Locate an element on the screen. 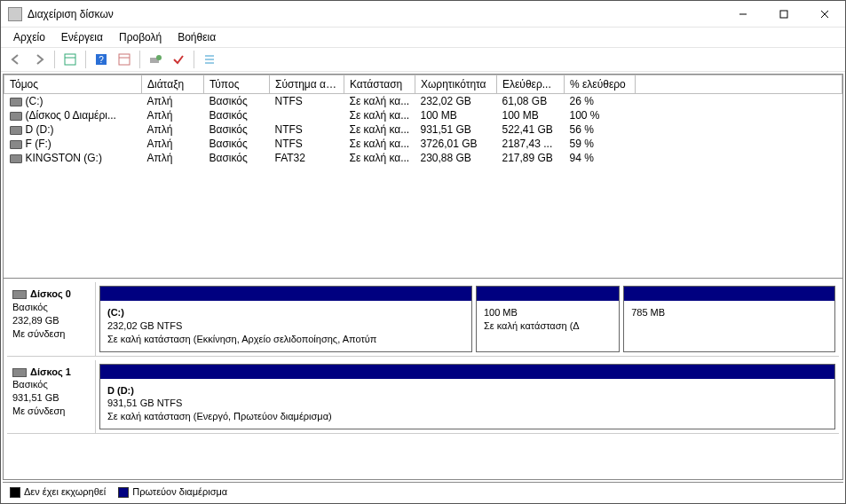 This screenshot has width=846, height=504. partition-container: (C:)232,02 GB NTFSΣε καλή κατάσταση (Εκκ… is located at coordinates (467, 319).